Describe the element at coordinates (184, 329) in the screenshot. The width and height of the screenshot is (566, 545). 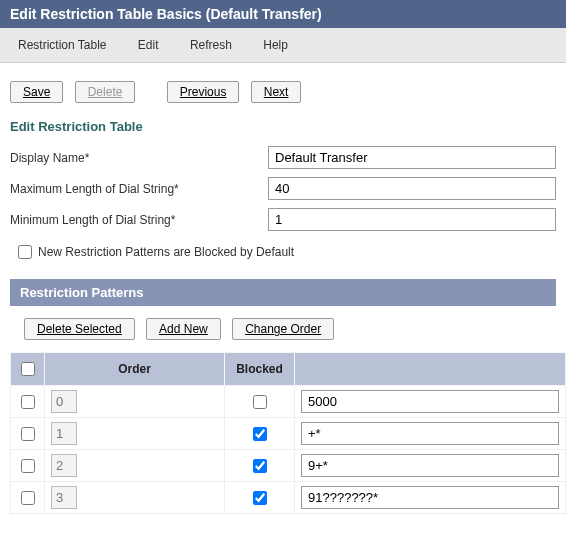
I see `add-new-button: Add New` at that location.